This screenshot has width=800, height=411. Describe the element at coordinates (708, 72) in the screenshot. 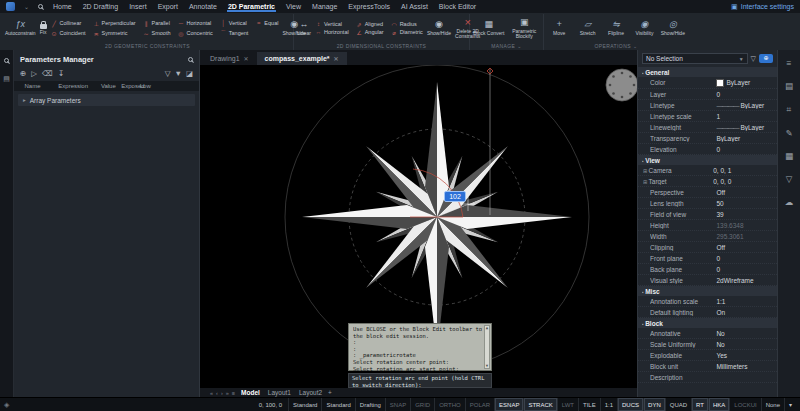

I see `property-row: General` at that location.